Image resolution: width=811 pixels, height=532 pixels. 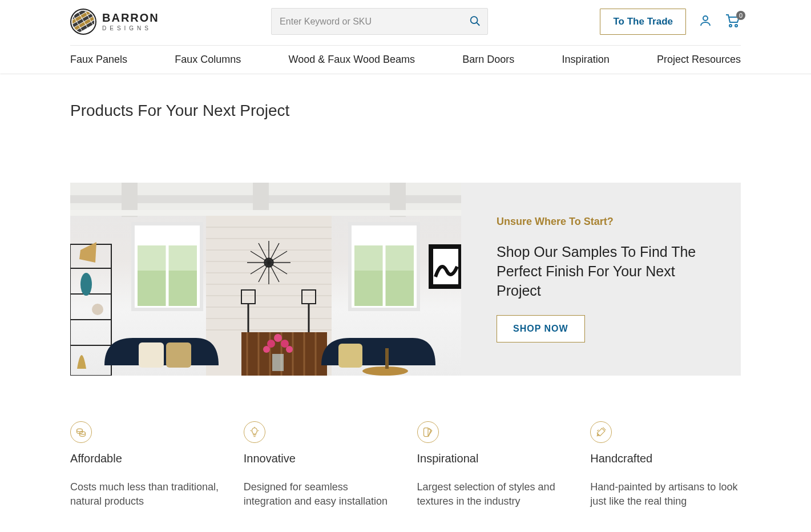 I want to click on nav-project-resources: Project Resources, so click(x=699, y=59).